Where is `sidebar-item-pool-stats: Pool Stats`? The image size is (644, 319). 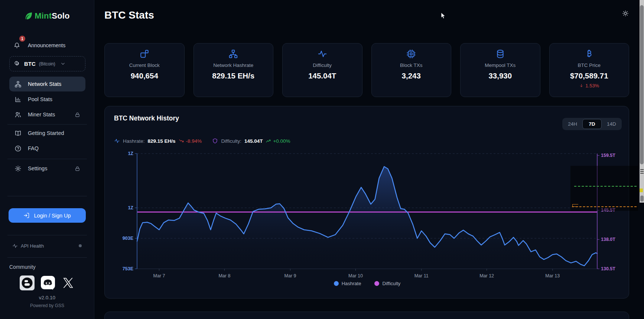 sidebar-item-pool-stats: Pool Stats is located at coordinates (48, 99).